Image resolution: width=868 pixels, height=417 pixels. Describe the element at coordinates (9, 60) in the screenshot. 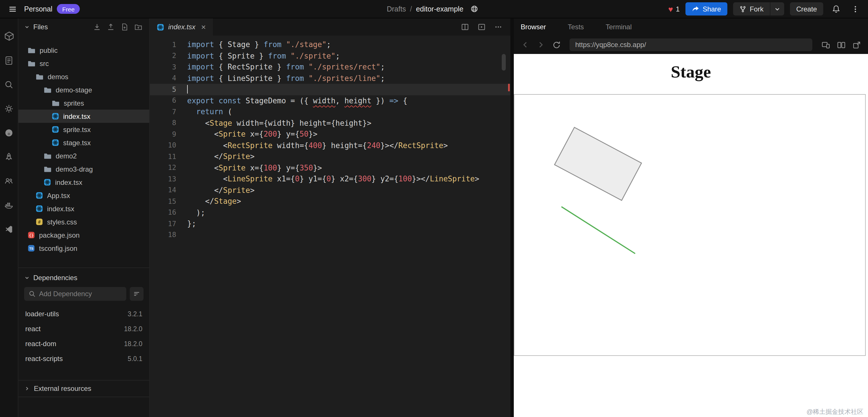

I see `templates-icon` at that location.